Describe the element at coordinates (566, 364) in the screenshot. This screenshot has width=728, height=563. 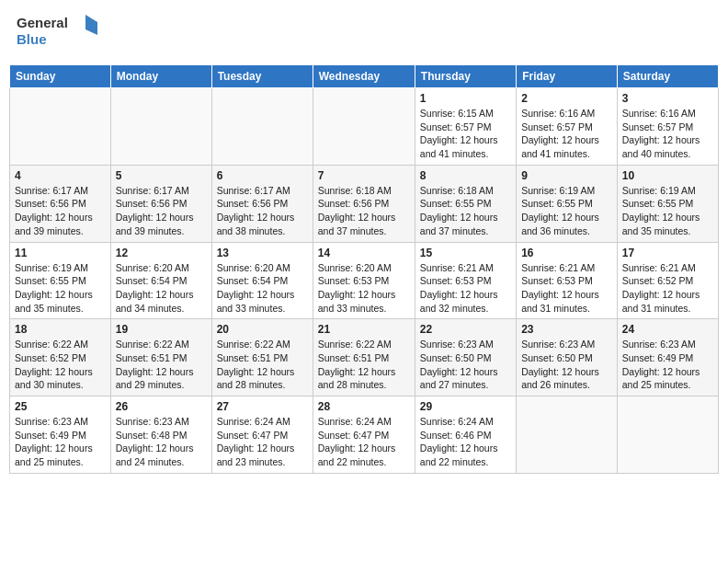
I see `cell-sun-info: Sunrise: 6:23 AMSunset: 6:50 PMDaylight:…` at that location.